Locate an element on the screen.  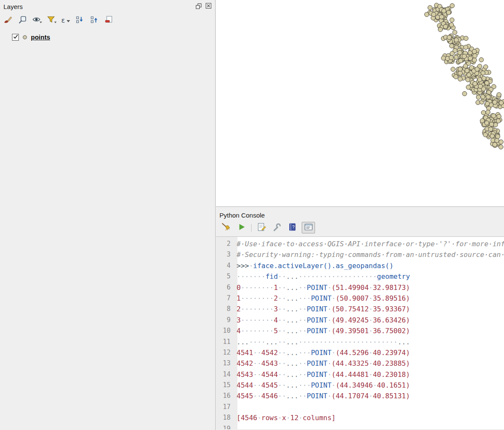
console-line-number: 9 is located at coordinates (225, 320).